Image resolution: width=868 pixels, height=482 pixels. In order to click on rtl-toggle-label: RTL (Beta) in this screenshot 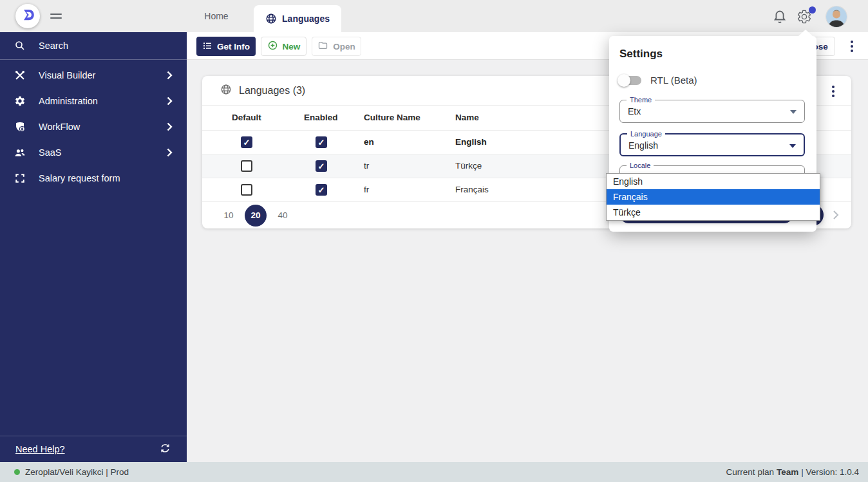, I will do `click(674, 80)`.